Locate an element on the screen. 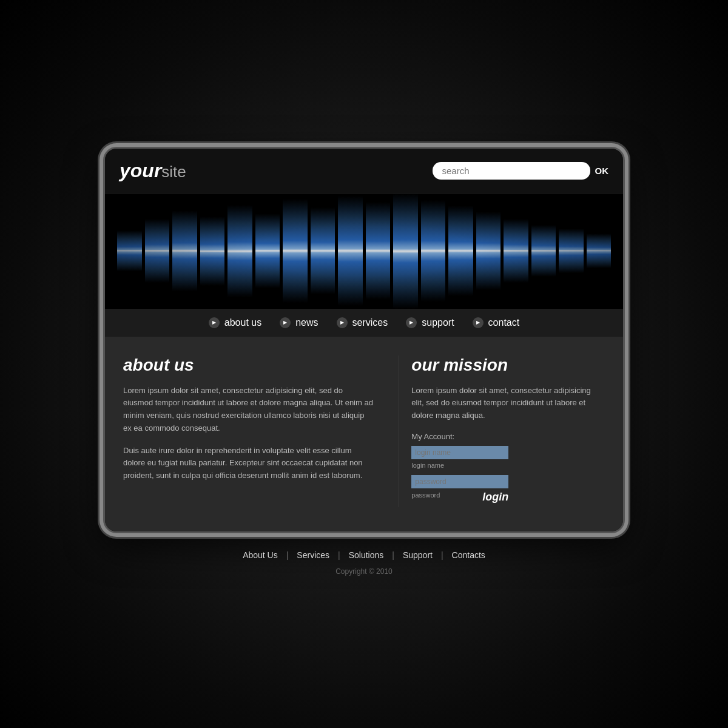 The image size is (728, 728). page-footer: About Us | Services | Solutions | Suppor… is located at coordinates (364, 558).